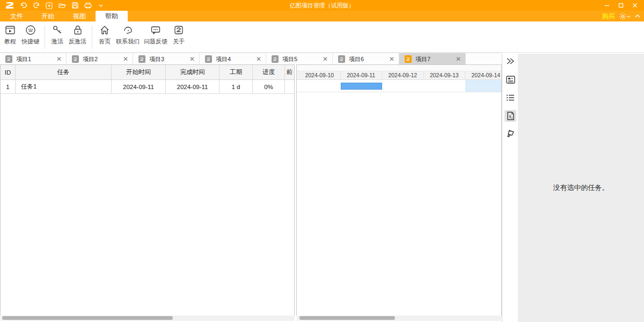  I want to click on contact-us-label: 联系我们, so click(128, 42).